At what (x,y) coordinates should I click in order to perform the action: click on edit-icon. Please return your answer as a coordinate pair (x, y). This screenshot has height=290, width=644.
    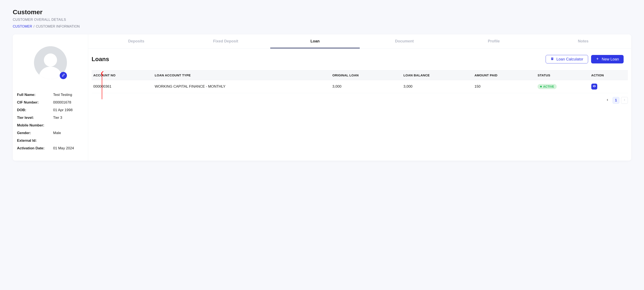
    Looking at the image, I should click on (63, 75).